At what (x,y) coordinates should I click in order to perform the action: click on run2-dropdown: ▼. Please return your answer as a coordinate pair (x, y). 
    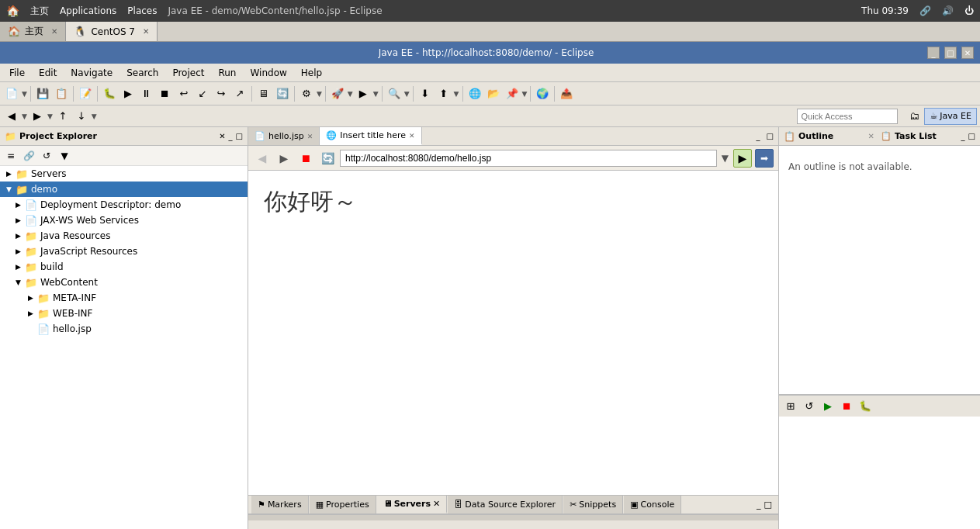
    Looking at the image, I should click on (376, 94).